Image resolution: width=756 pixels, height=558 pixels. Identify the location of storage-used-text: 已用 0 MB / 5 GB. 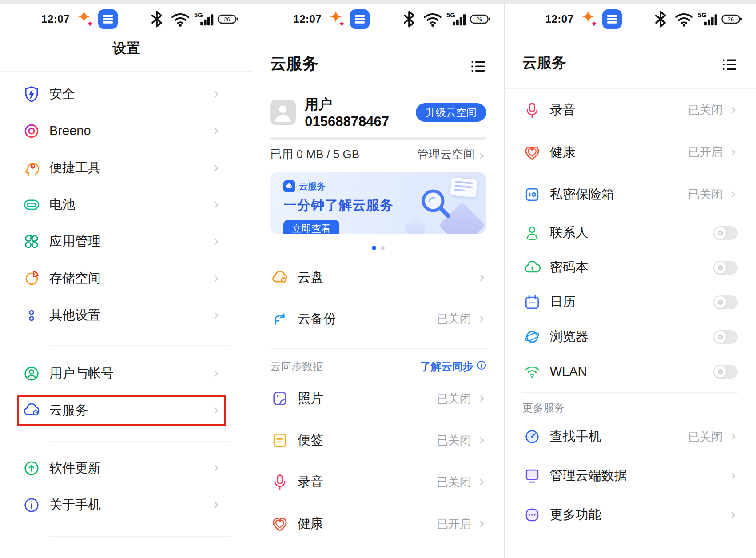
(343, 155).